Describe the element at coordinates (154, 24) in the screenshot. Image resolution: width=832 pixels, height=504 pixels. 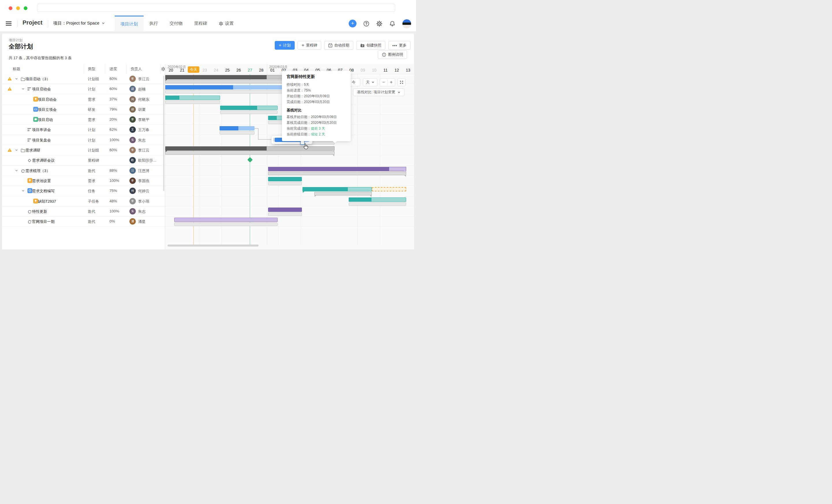
I see `tab-执行: 执行` at that location.